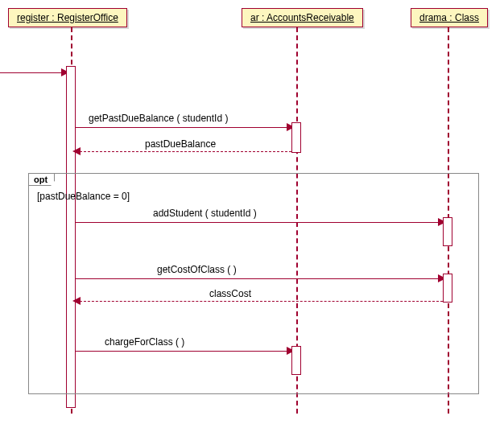 The height and width of the screenshot is (424, 504). Describe the element at coordinates (68, 18) in the screenshot. I see `participant-register: register : RegisterOffice` at that location.